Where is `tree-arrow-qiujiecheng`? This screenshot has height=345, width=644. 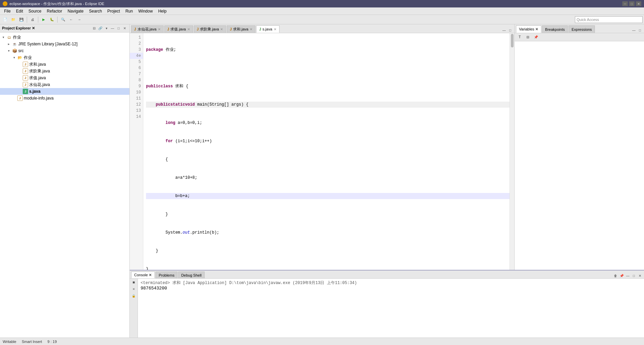
tree-arrow-qiujiecheng is located at coordinates (20, 71).